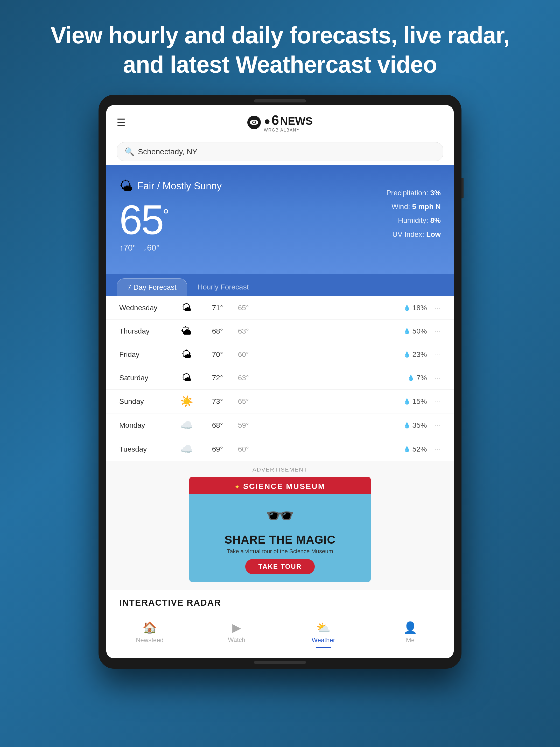  Describe the element at coordinates (280, 601) in the screenshot. I see `radar-section: INTERACTIVE RADAR` at that location.